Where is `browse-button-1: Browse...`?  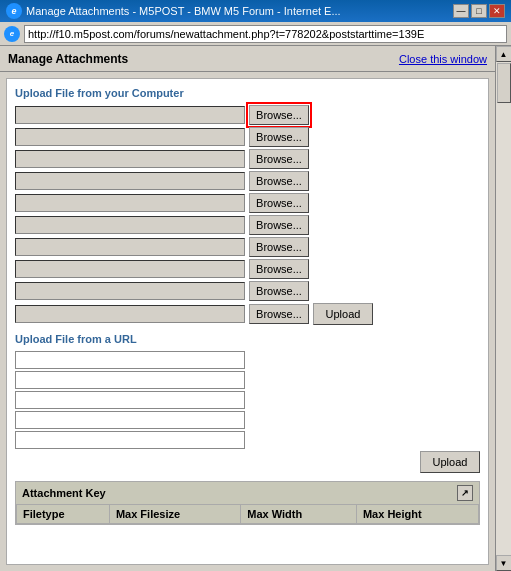
browse-button-1: Browse... is located at coordinates (279, 115).